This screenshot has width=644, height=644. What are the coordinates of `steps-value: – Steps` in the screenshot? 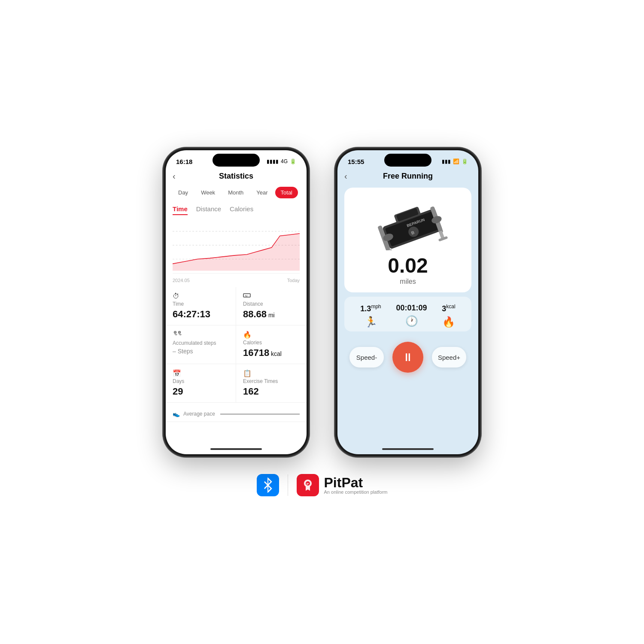 It's located at (201, 351).